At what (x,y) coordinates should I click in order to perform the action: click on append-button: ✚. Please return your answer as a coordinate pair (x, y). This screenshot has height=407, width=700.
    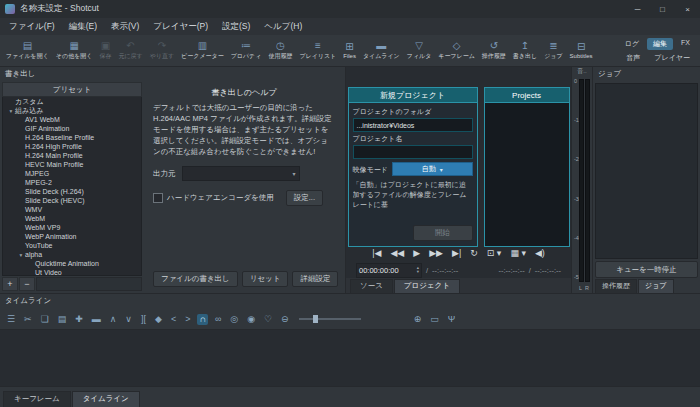
    Looking at the image, I should click on (79, 320).